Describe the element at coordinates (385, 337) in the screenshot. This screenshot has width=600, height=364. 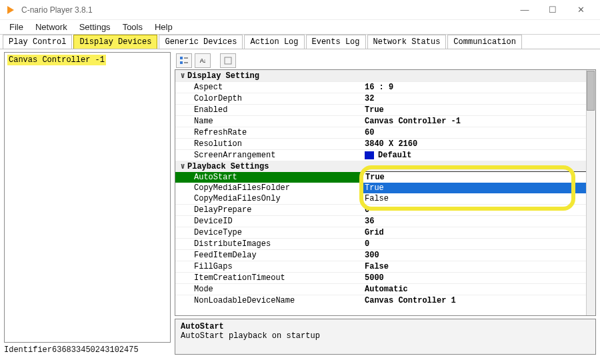
I see `property-description: AutoStart AutoStart playback on startup` at that location.